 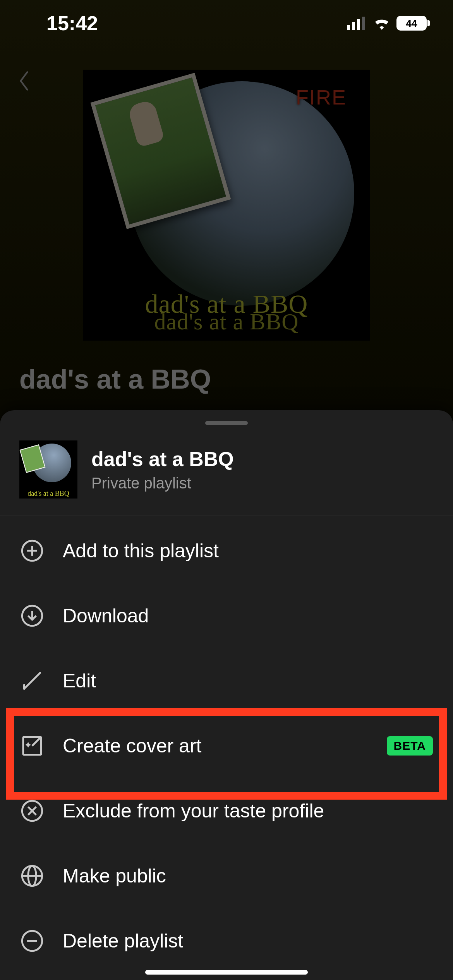 I want to click on sheet-playlist-title: dad's at a BBQ, so click(x=163, y=459).